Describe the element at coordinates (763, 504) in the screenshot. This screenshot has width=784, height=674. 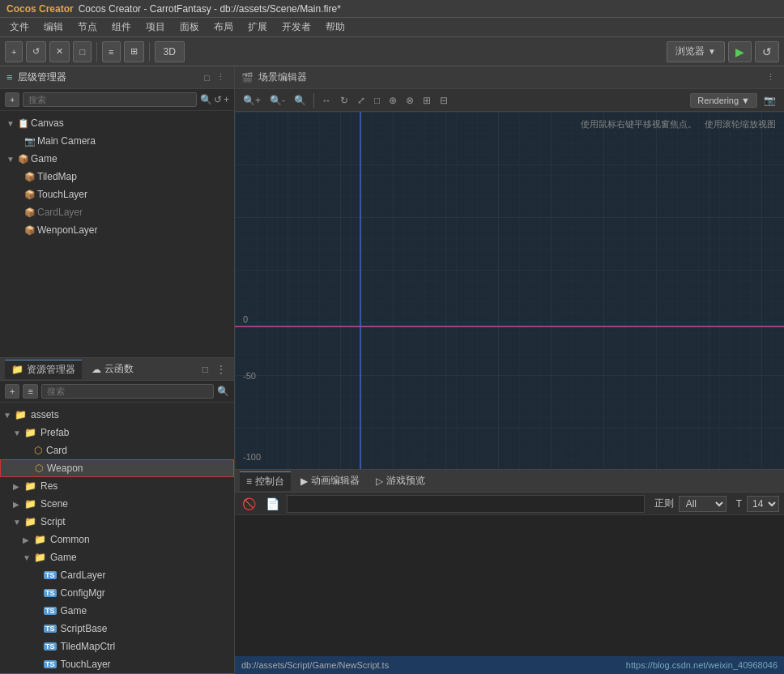
I see `console-font-size-select: 14 12 16` at that location.